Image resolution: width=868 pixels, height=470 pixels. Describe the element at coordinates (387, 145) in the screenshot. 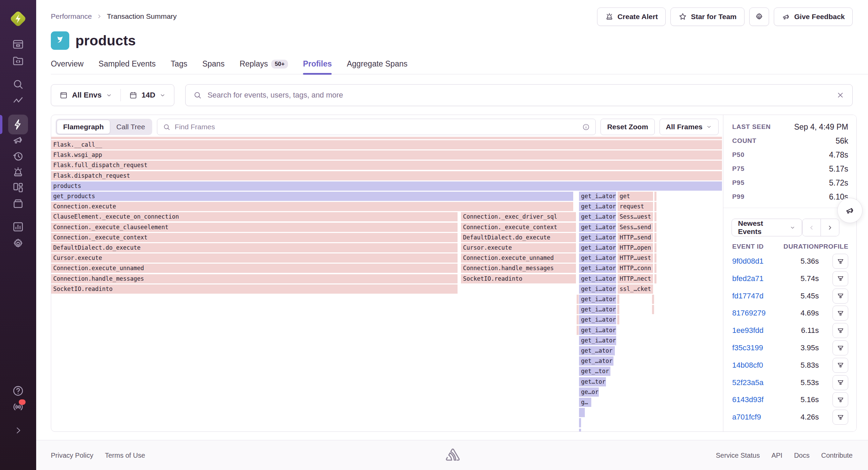

I see `frame-flask-call-: Flask.__call__` at that location.